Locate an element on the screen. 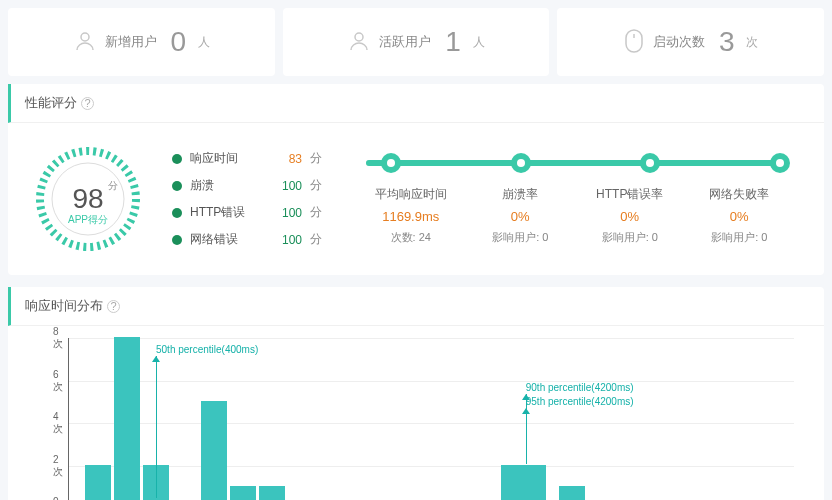 The height and width of the screenshot is (500, 832). track-column: HTTP错误率 0% 影响用户: 0 is located at coordinates (630, 216).